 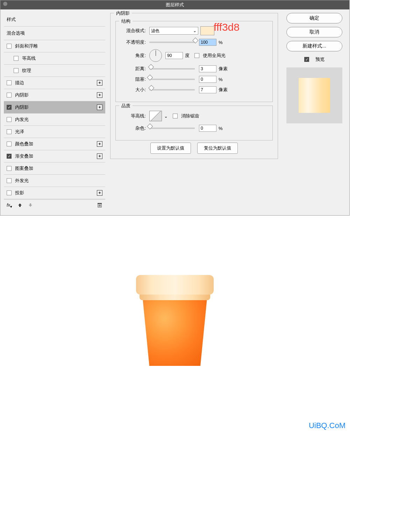 What do you see at coordinates (175, 5) in the screenshot?
I see `dialog-title: 图层样式` at bounding box center [175, 5].